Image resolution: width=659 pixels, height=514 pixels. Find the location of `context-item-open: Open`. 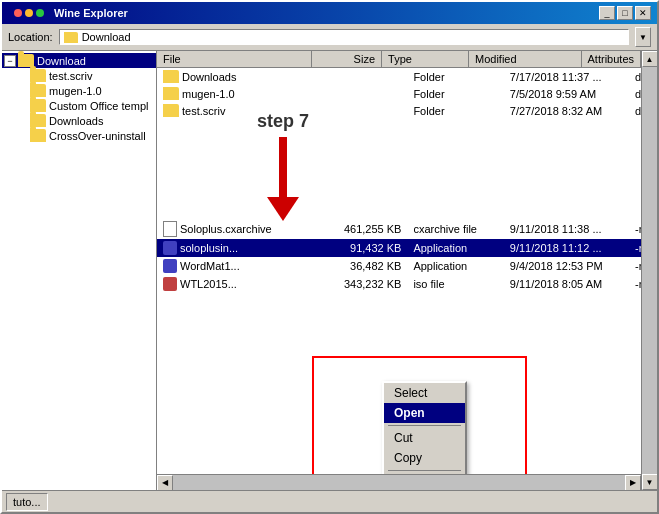

context-item-open: Open is located at coordinates (424, 413).